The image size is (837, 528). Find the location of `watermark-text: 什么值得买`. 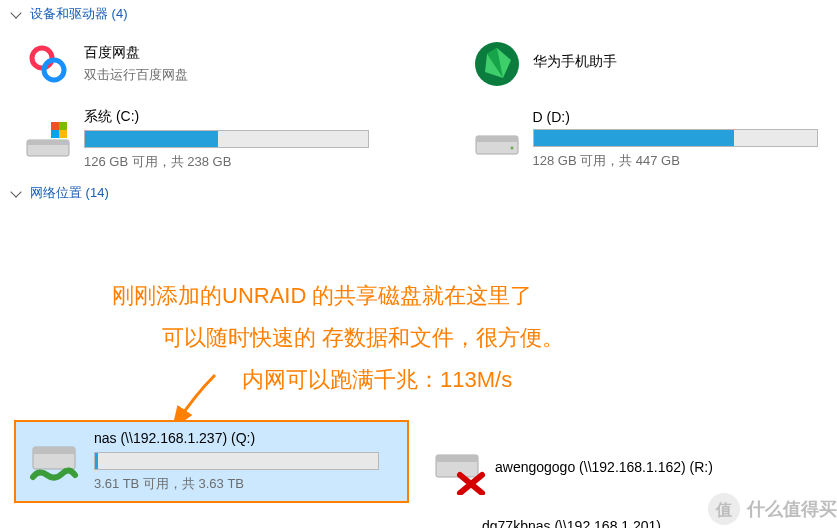

watermark-text: 什么值得买 is located at coordinates (792, 509).